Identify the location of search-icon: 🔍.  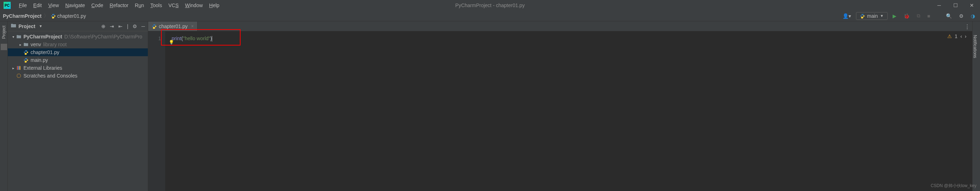
(949, 16).